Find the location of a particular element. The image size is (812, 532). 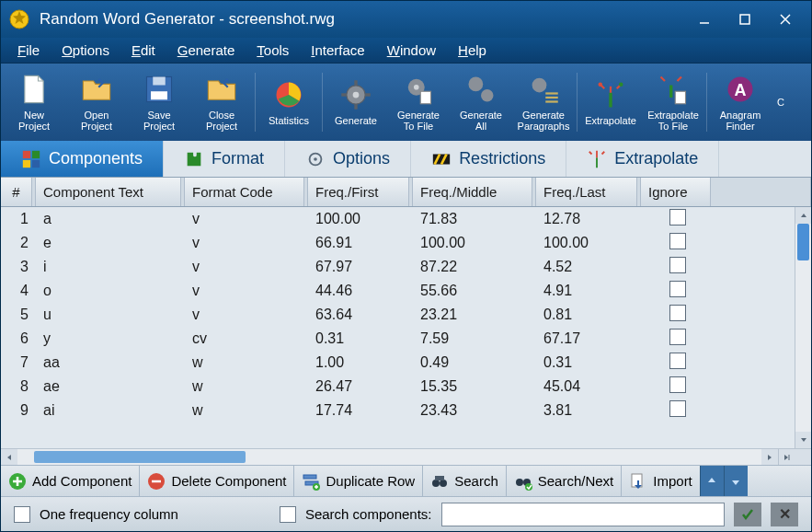

menu-edit: Edit is located at coordinates (143, 50).